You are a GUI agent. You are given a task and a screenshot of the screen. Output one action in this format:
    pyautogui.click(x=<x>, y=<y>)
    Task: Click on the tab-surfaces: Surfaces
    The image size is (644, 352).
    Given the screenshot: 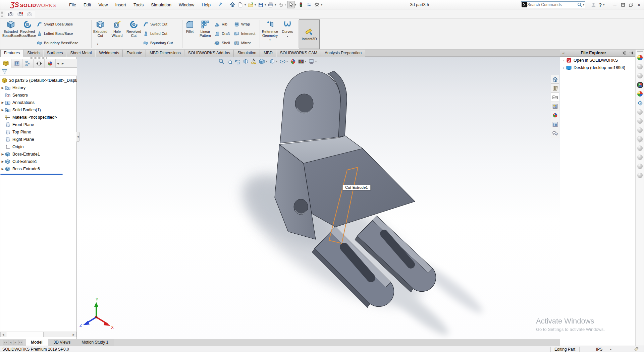 What is the action you would take?
    pyautogui.click(x=55, y=53)
    